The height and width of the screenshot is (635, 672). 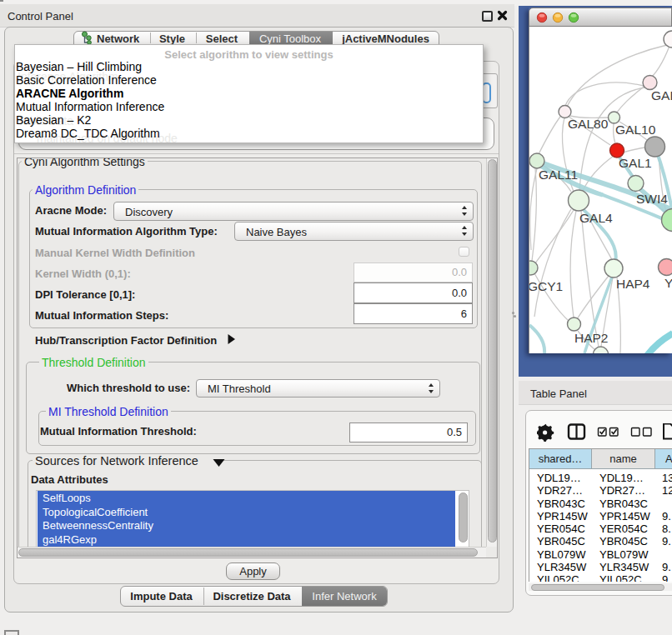 What do you see at coordinates (596, 218) in the screenshot?
I see `svg-text: GAL4` at bounding box center [596, 218].